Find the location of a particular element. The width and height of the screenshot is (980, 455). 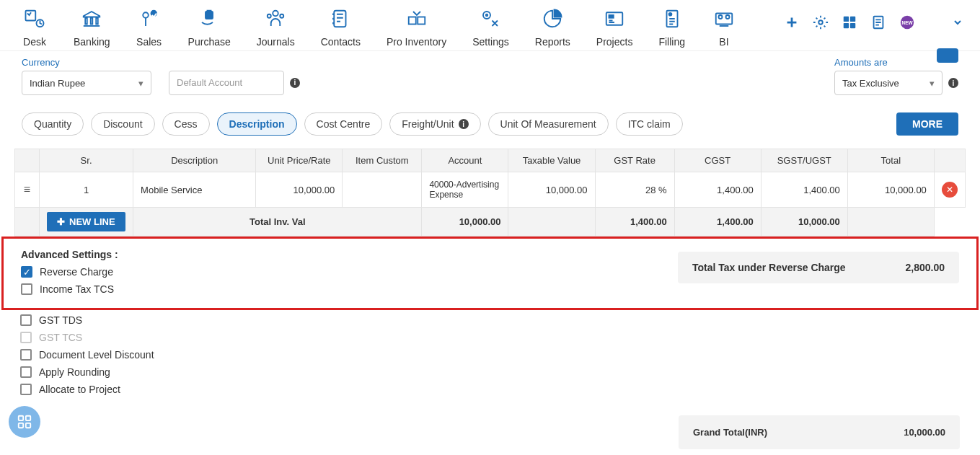

new-badge-icon: NEW is located at coordinates (907, 22).